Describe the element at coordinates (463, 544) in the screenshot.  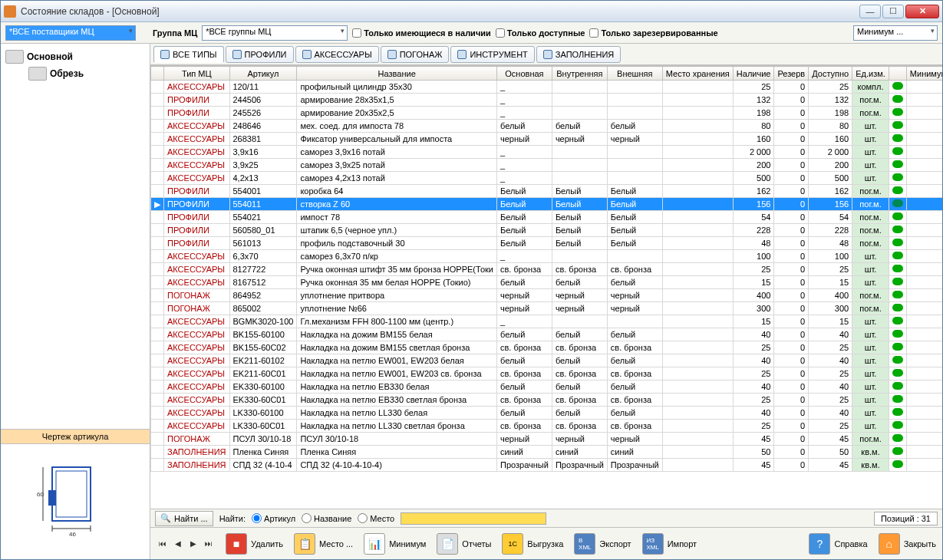
I see `reports-button: 📄Отчеты` at that location.